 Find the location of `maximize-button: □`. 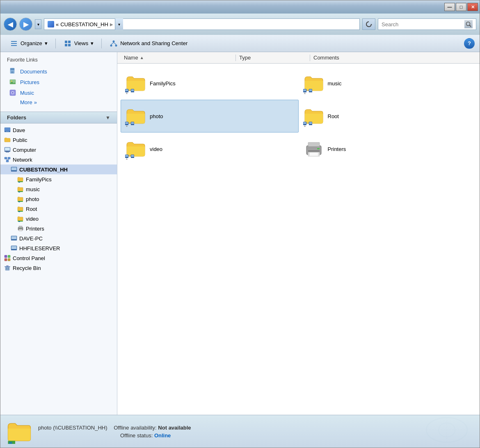

maximize-button: □ is located at coordinates (461, 7).